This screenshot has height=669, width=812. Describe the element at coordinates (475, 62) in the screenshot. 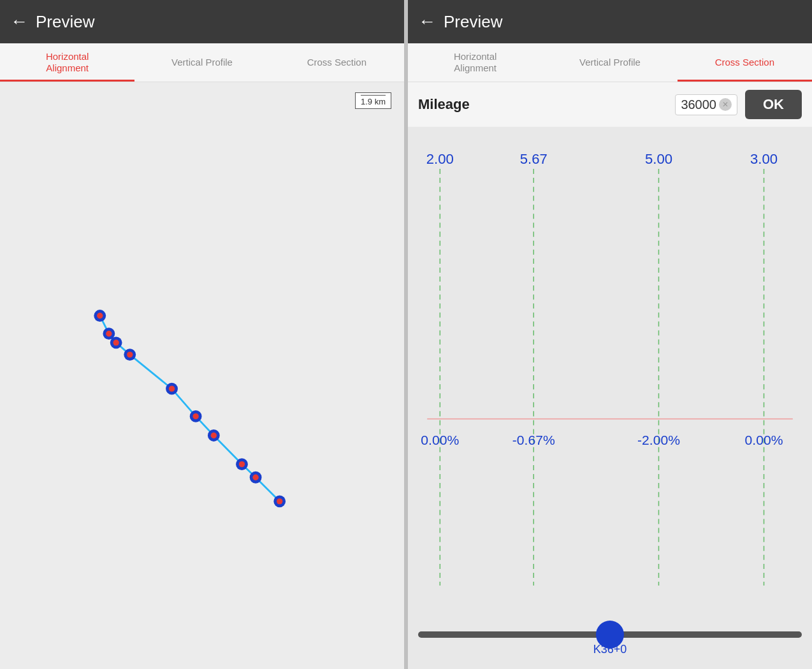

I see `right-tab-horizontal: Horizontal Alignment` at that location.